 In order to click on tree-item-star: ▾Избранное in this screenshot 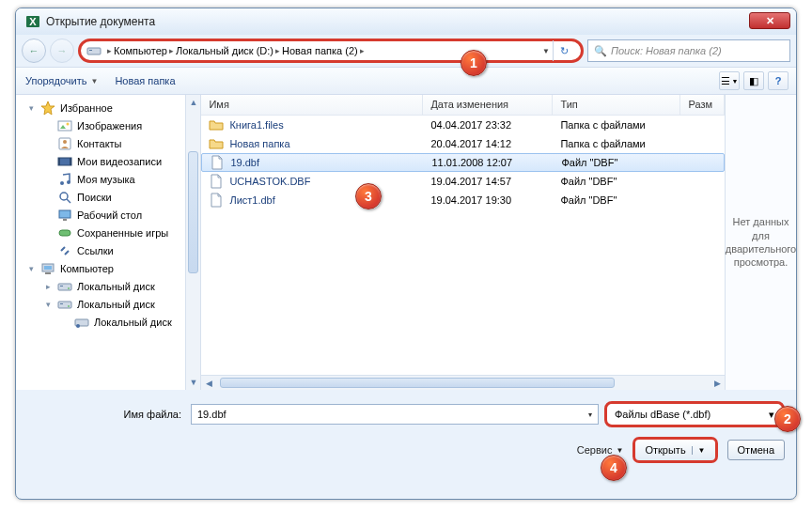, I will do `click(110, 107)`.